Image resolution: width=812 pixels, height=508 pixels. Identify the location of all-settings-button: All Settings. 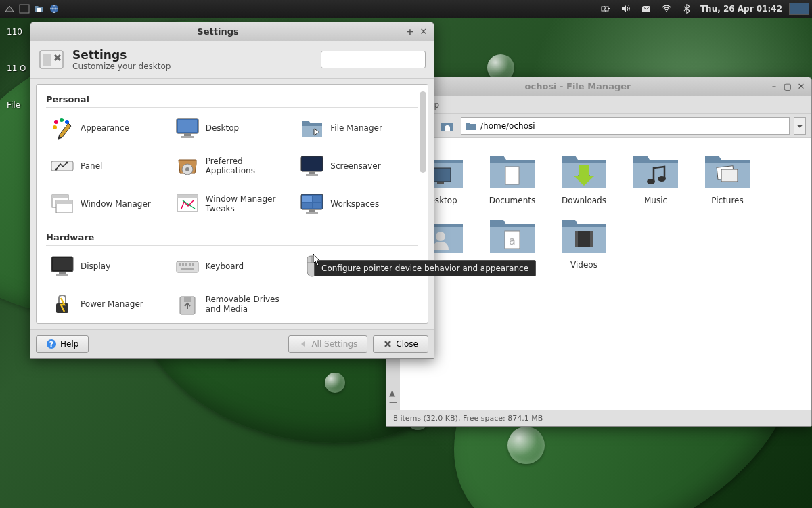
(328, 344).